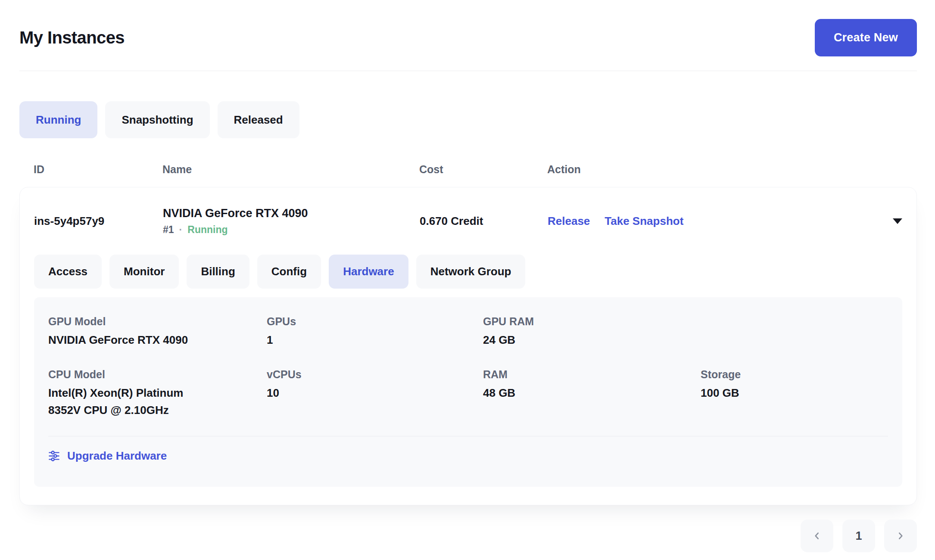 The image size is (935, 560). I want to click on instance-row: ins-5y4p57y9 NVIDIA GeForce RTX 4090 #1 …, so click(468, 221).